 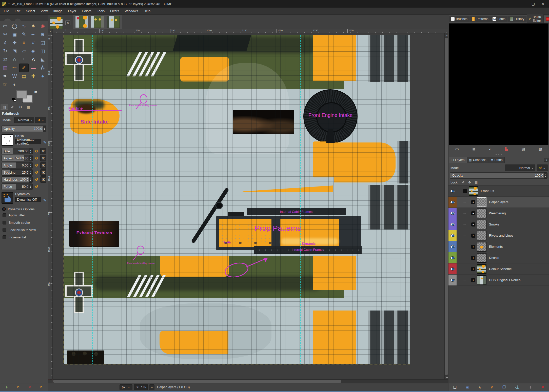 What do you see at coordinates (43, 26) in the screenshot?
I see `select-by-color-tool: ◉` at bounding box center [43, 26].